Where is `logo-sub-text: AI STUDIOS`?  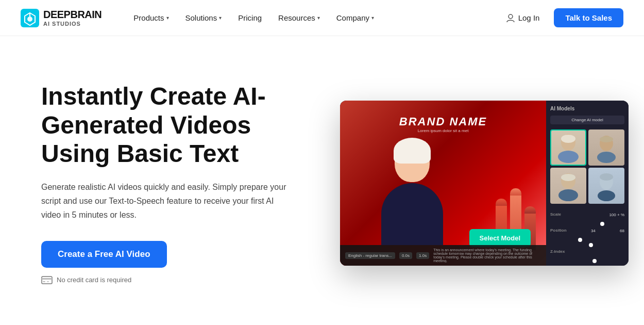
logo-sub-text: AI STUDIOS is located at coordinates (72, 24).